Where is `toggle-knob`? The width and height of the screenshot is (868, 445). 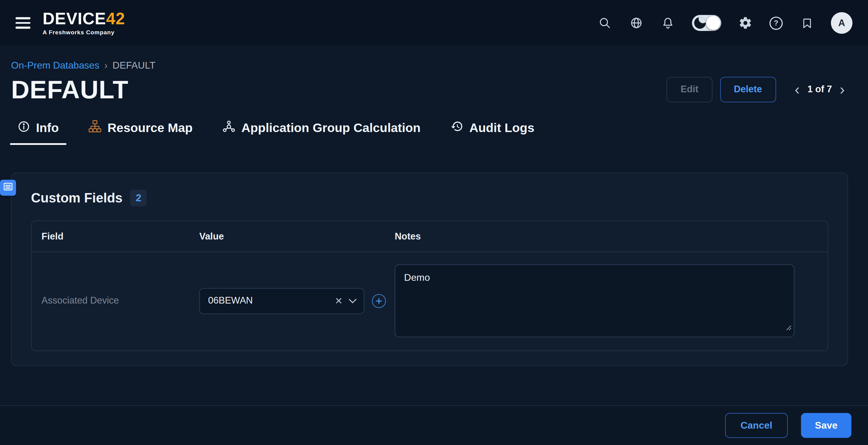 toggle-knob is located at coordinates (713, 23).